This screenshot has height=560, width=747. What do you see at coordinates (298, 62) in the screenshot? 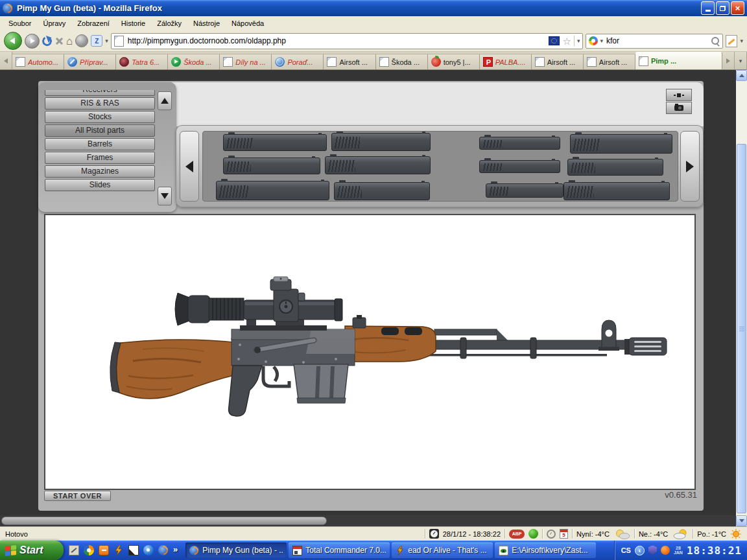
I see `tab-porad: Poraď...` at bounding box center [298, 62].